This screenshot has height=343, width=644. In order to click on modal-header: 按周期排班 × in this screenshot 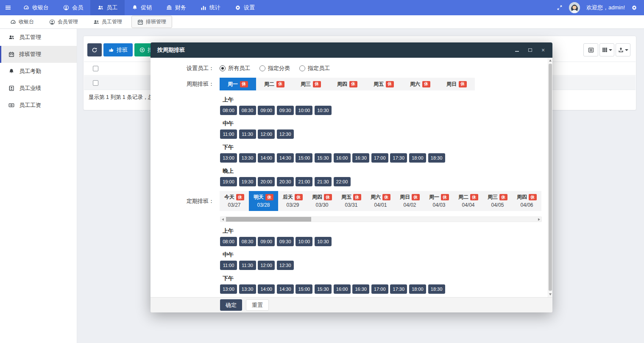, I will do `click(351, 50)`.